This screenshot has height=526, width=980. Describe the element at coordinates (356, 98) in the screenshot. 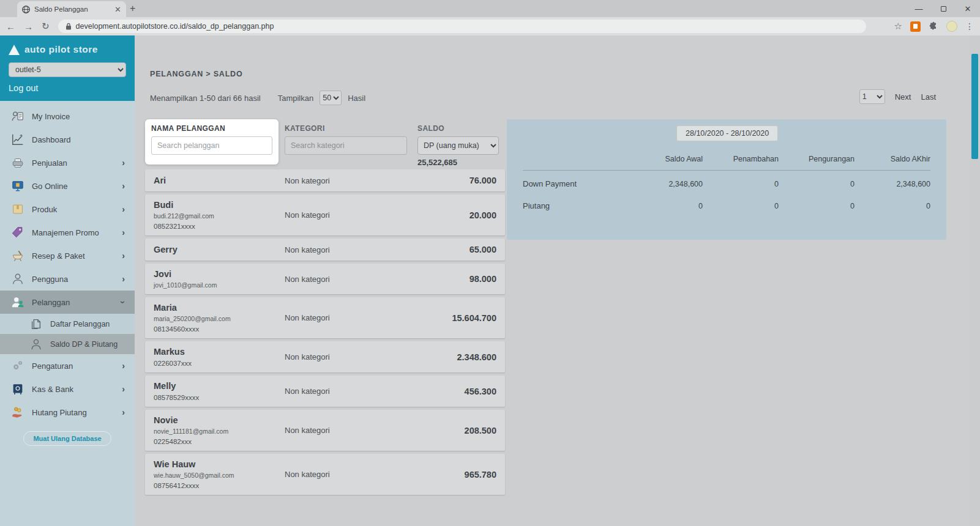

I see `hasil-label: Hasil` at that location.